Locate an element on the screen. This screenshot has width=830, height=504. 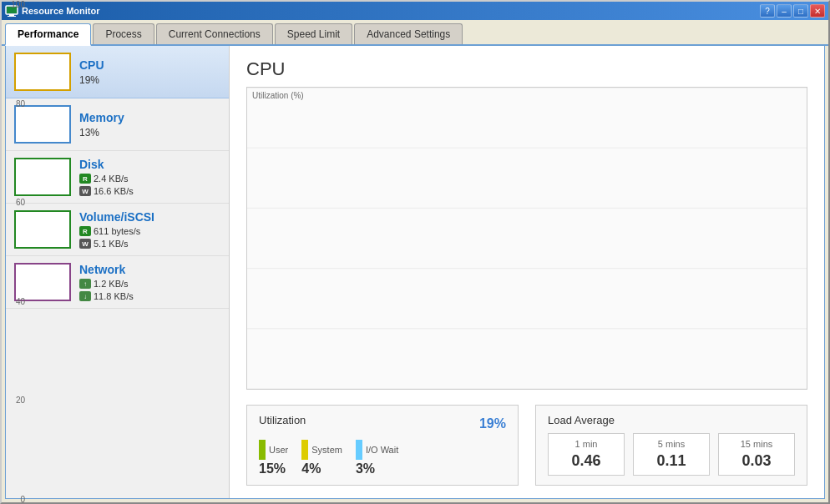
load-1min-label: 1 min is located at coordinates (586, 444).